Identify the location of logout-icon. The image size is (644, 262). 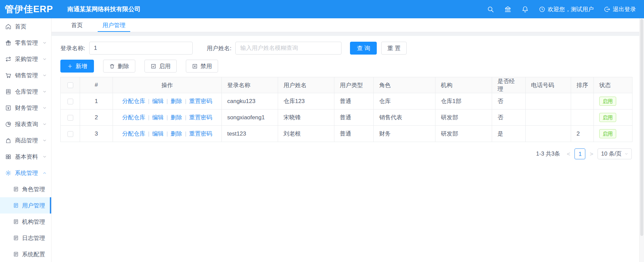
(607, 9).